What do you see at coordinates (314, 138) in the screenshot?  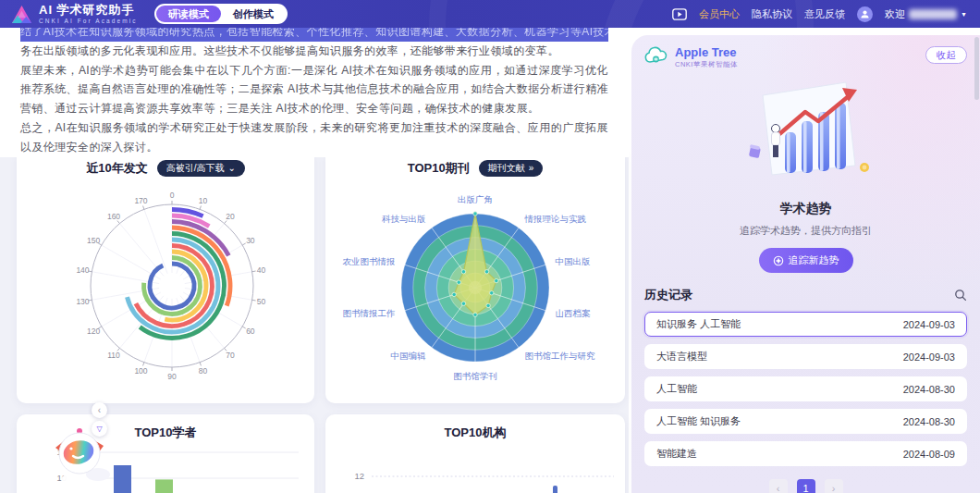 I see `summary-paragraph-3: 总之，AI在知识服务领域的学术研究正处于快速发展阶段，未来的研究将更加注重技术的…` at bounding box center [314, 138].